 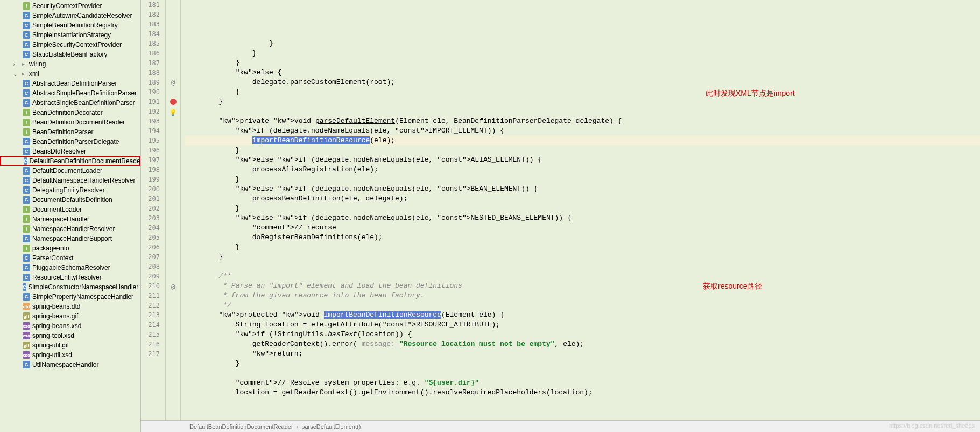 What do you see at coordinates (70, 210) in the screenshot?
I see `tree-item-documentloader: IDocumentLoader` at bounding box center [70, 210].